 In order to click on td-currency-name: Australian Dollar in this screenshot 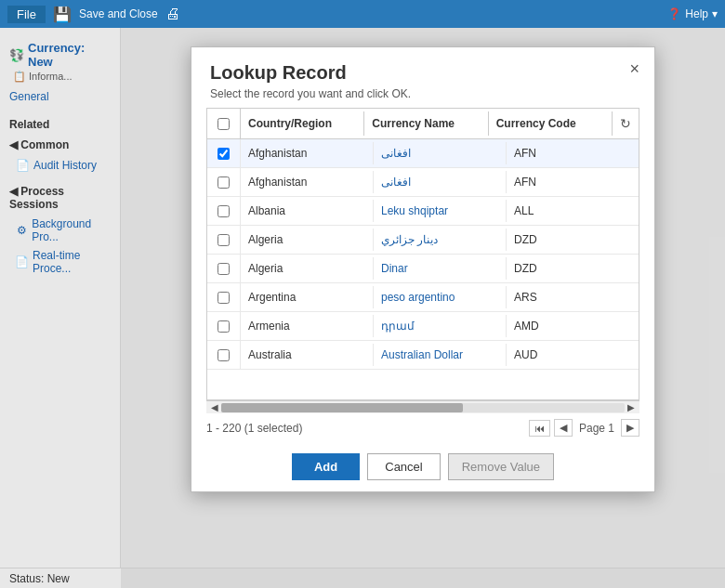, I will do `click(441, 355)`.